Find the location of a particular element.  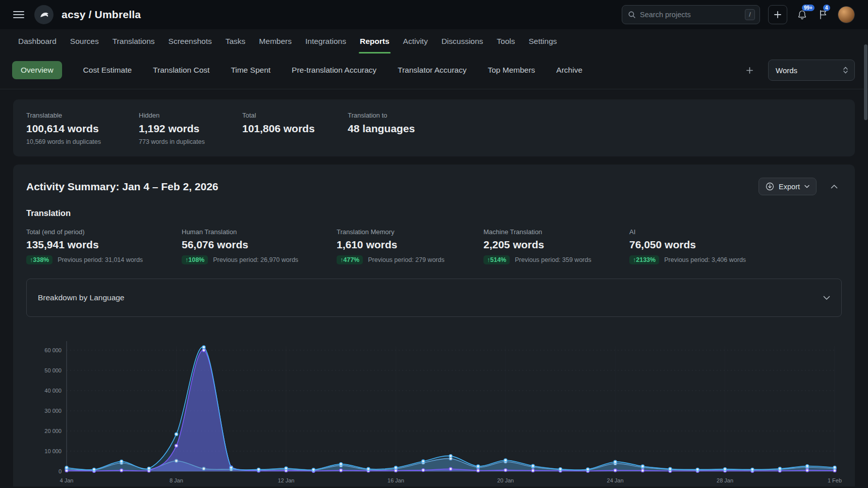

search-input is located at coordinates (690, 15).